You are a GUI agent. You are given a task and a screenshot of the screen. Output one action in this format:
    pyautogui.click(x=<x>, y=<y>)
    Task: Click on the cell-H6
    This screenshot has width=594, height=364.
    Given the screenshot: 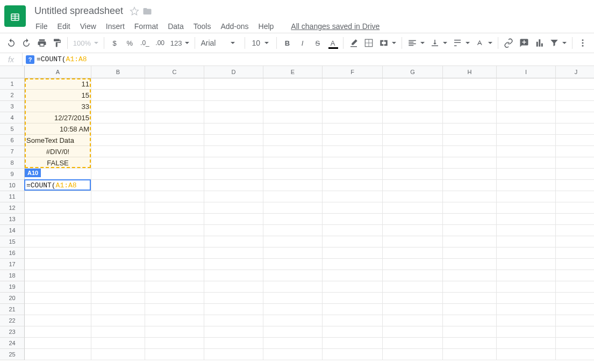 What is the action you would take?
    pyautogui.click(x=470, y=141)
    